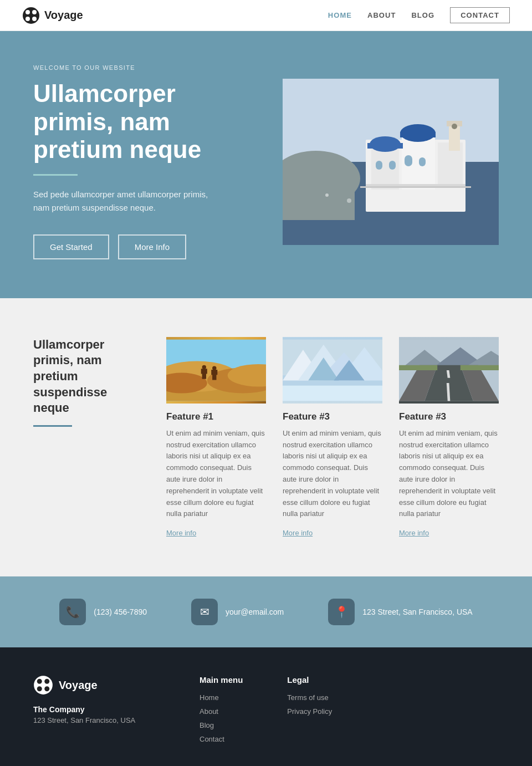  Describe the element at coordinates (64, 16) in the screenshot. I see `logo-text: Voyage` at that location.